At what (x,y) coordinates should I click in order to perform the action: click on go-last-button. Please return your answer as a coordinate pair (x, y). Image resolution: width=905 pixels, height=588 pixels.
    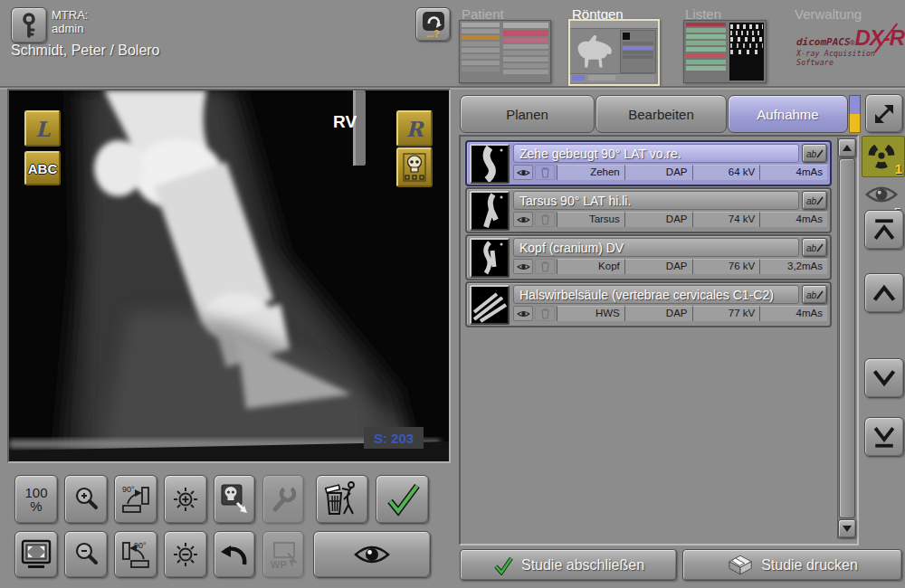
    Looking at the image, I should click on (884, 437).